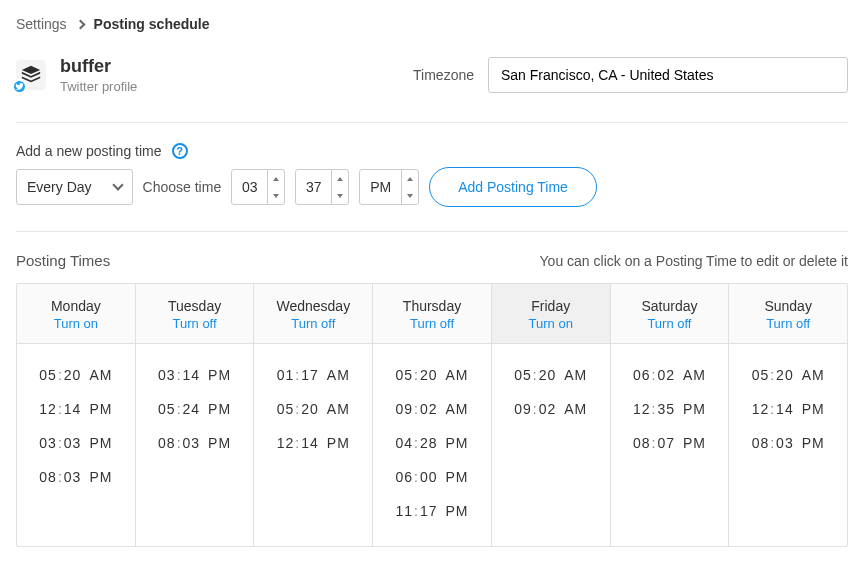 The image size is (864, 570). I want to click on breadcrumb-settings: Settings, so click(42, 24).